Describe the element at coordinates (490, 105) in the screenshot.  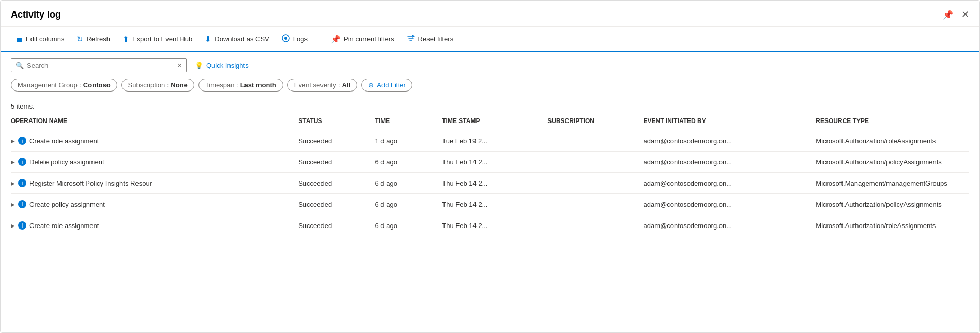
I see `items-count: 5 items.` at that location.